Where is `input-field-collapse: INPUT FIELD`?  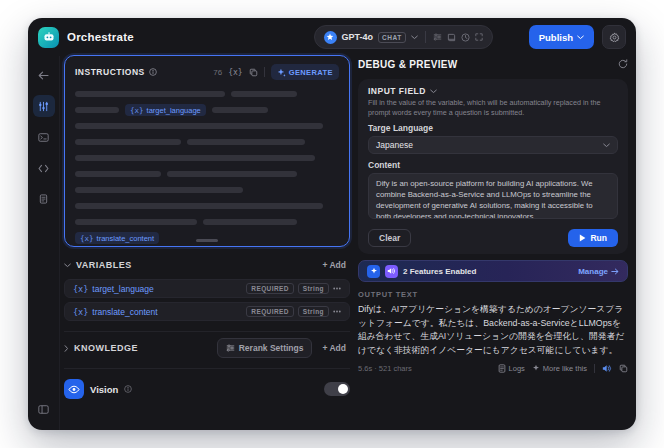
input-field-collapse: INPUT FIELD is located at coordinates (493, 91).